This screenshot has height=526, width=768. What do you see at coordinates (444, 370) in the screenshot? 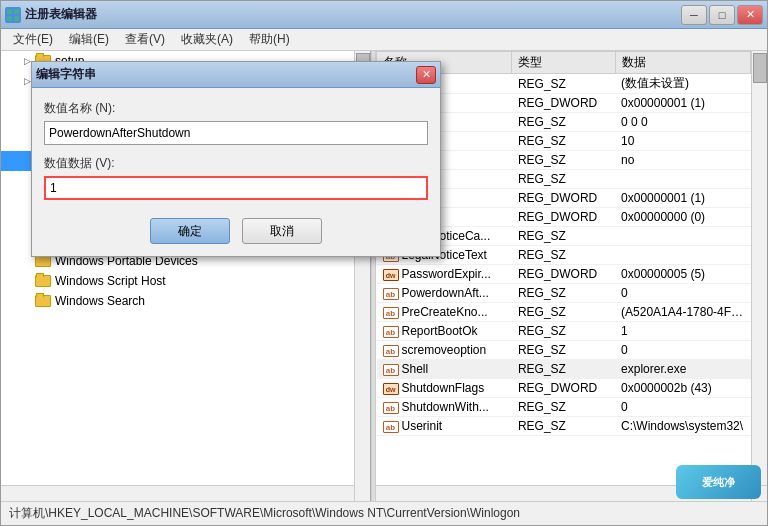
I see `name-cell: abShell` at bounding box center [444, 370].